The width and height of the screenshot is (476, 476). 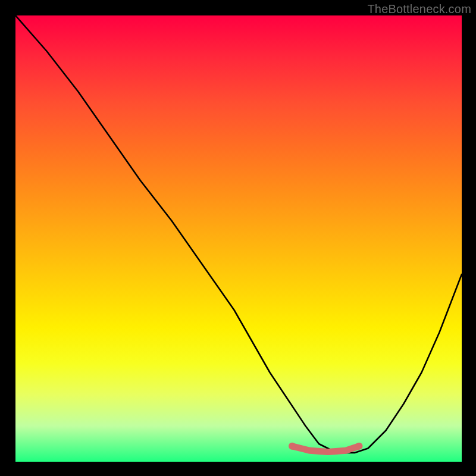 What do you see at coordinates (326, 449) in the screenshot?
I see `highlight-band` at bounding box center [326, 449].